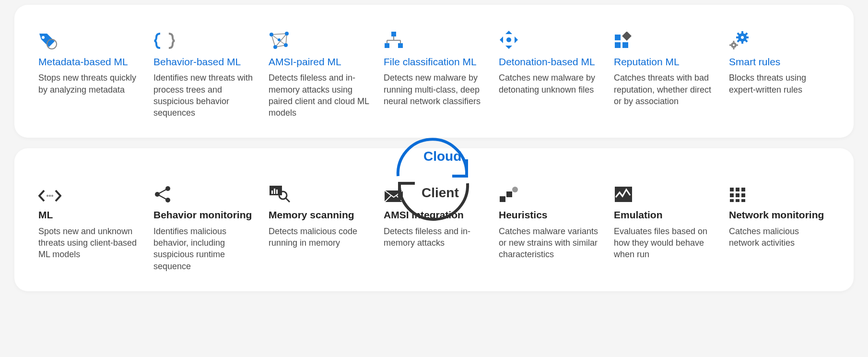  I want to click on client-item-behavior-monitor: Behavior monitoring Identifies malicious…, so click(204, 226).